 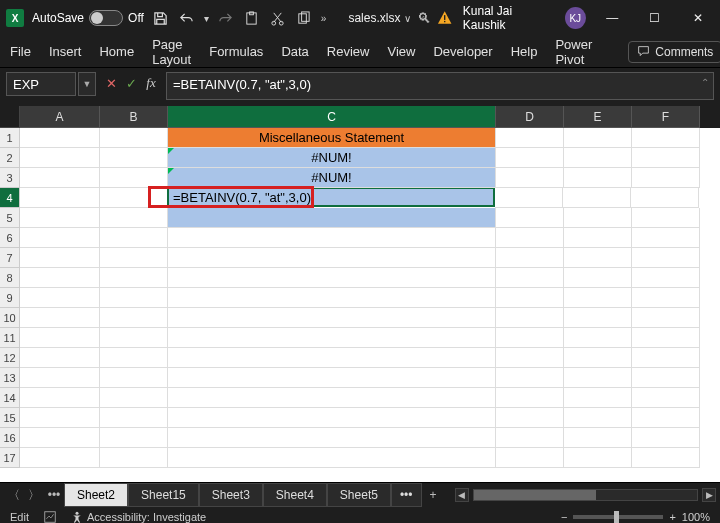 I want to click on row-header-2: 2, so click(x=10, y=158).